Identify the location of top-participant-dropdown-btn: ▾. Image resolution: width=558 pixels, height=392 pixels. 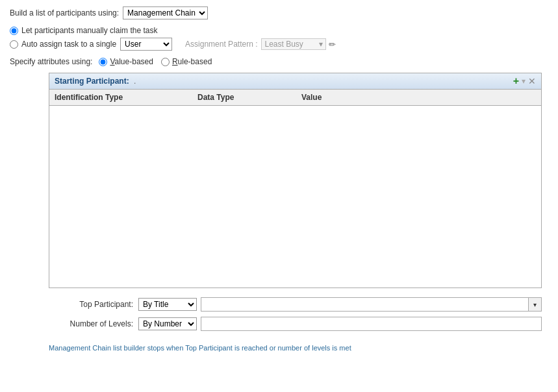
(535, 304).